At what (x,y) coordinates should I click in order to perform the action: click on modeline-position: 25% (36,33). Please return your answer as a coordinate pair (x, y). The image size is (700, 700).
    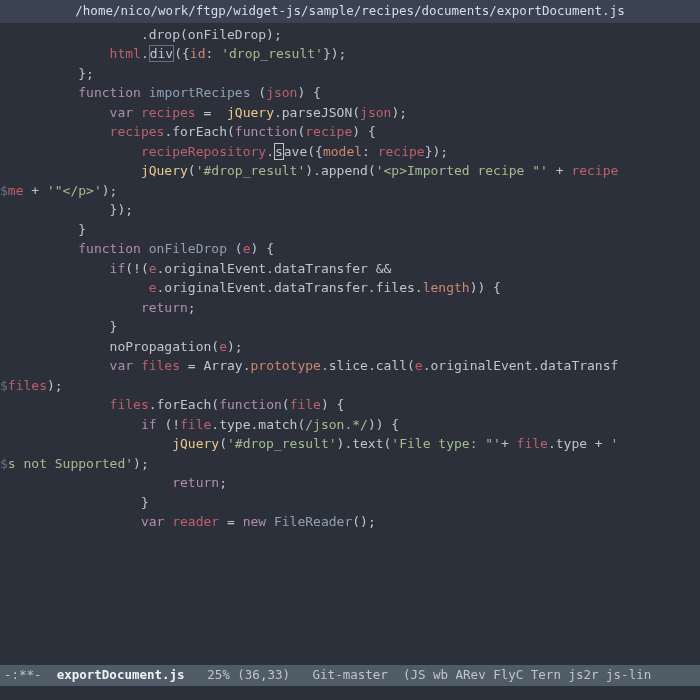
    Looking at the image, I should click on (249, 676).